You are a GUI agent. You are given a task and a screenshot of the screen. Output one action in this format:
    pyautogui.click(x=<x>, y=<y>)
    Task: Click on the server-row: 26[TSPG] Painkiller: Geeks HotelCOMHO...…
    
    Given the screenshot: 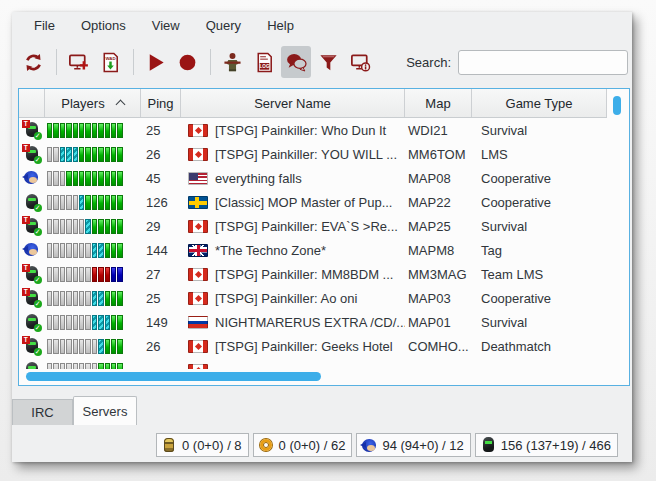 What is the action you would take?
    pyautogui.click(x=313, y=346)
    